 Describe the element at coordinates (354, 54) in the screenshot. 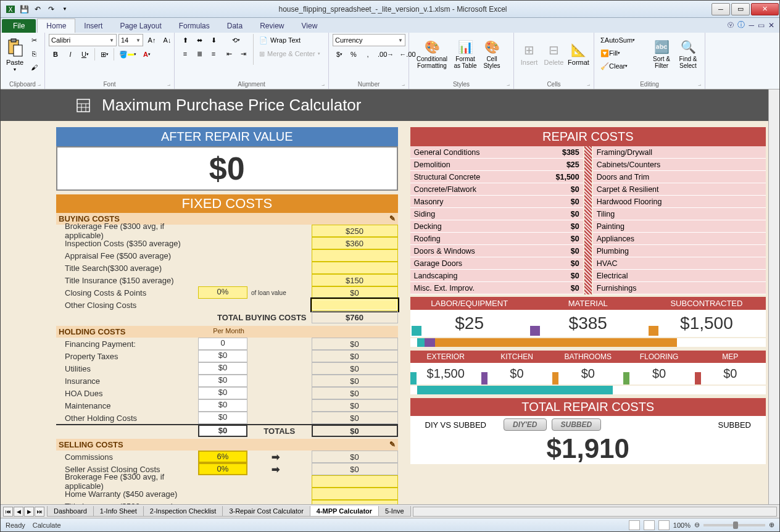

I see `percent-format-icon: %` at that location.